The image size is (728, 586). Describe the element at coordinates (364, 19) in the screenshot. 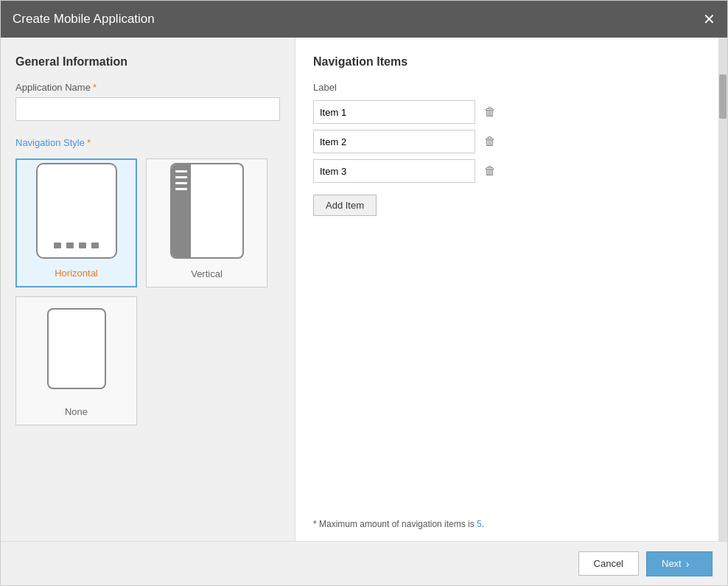

I see `title-bar: Create Mobile Application ✕` at that location.